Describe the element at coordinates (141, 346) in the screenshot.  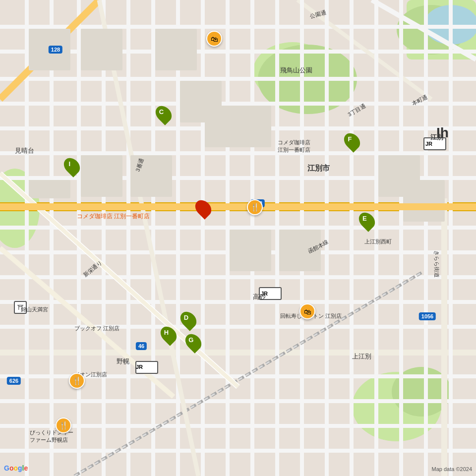
I see `road-badge-46: 46` at that location.